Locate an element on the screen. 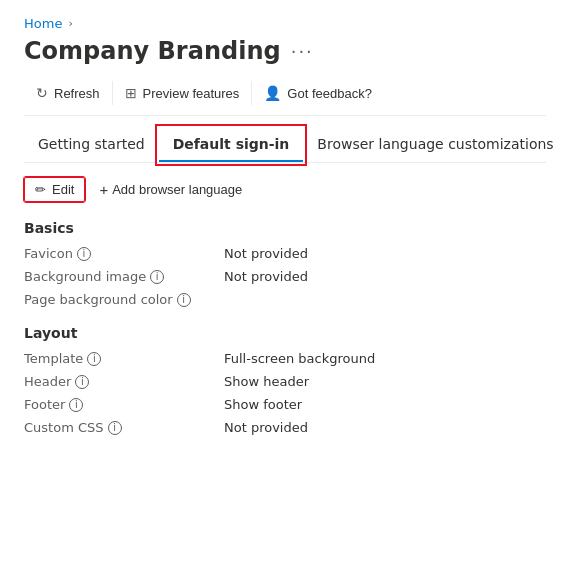 The image size is (570, 581). breadcrumb: Home › is located at coordinates (285, 24).